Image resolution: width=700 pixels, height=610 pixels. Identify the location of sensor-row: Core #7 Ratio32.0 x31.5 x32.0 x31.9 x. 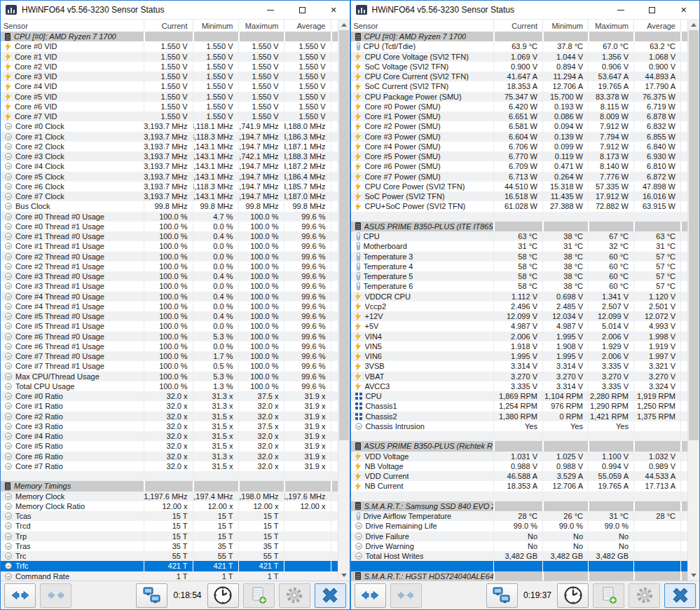
(175, 466).